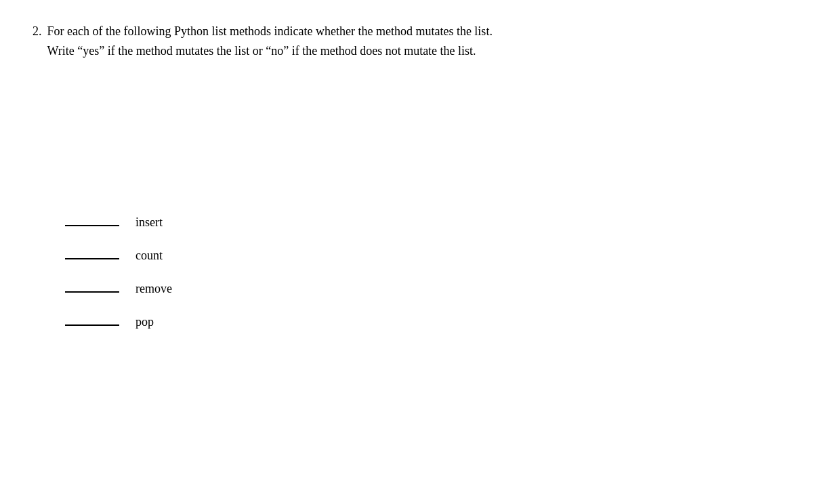 The height and width of the screenshot is (504, 813). What do you see at coordinates (92, 226) in the screenshot?
I see `answer-line-insert` at bounding box center [92, 226].